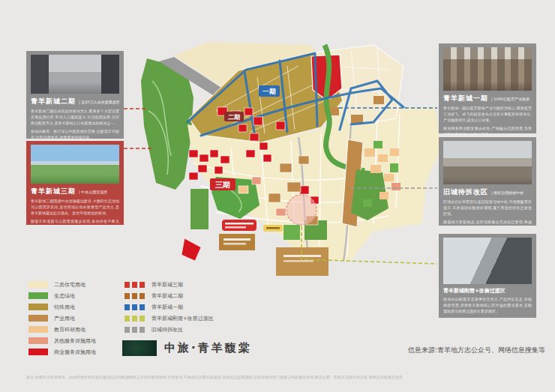  I want to click on source-note: 信息来源:青羊地方志公众号、网络信息搜集等, so click(477, 351).